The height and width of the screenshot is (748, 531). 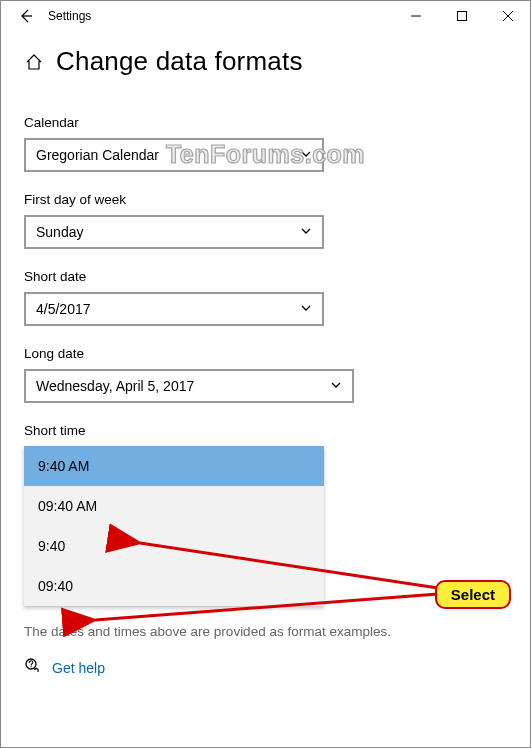 What do you see at coordinates (189, 386) in the screenshot?
I see `long-date-select: Wednesday, April 5, 2017` at bounding box center [189, 386].